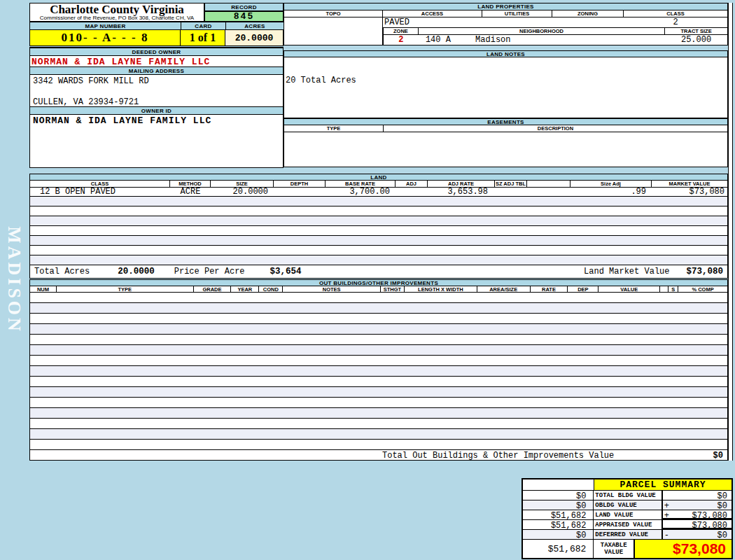  What do you see at coordinates (682, 549) in the screenshot?
I see `value-taxable: $73,080` at bounding box center [682, 549].